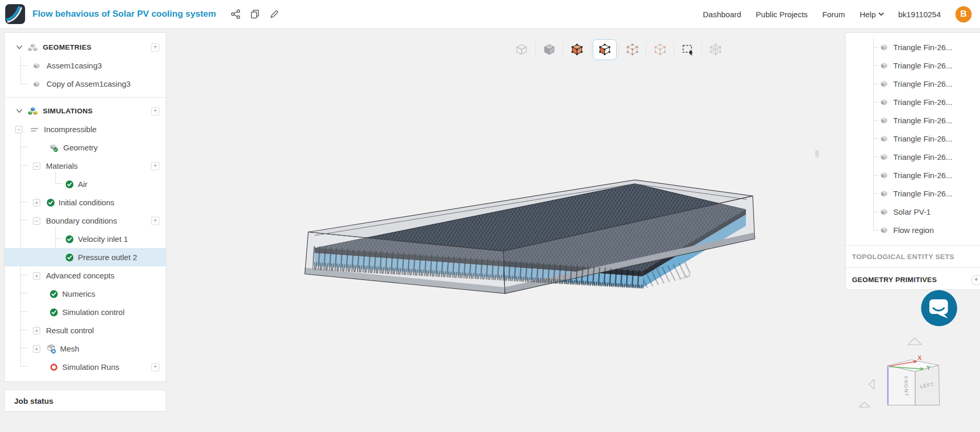 This screenshot has height=432, width=980. What do you see at coordinates (871, 384) in the screenshot?
I see `rotate-left-arrow` at bounding box center [871, 384].